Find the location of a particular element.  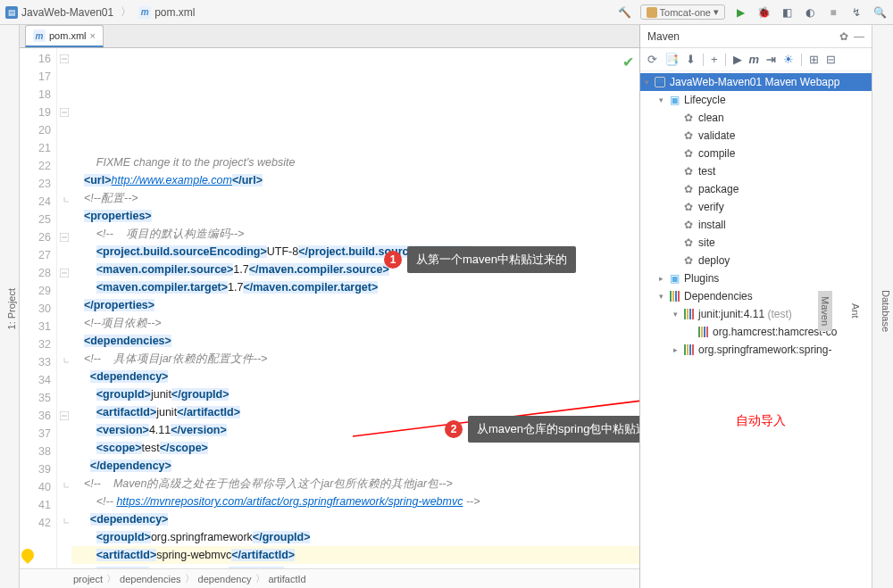

bubble-2: 从maven仓库的spring包中粘贴过来的 is located at coordinates (554, 429).